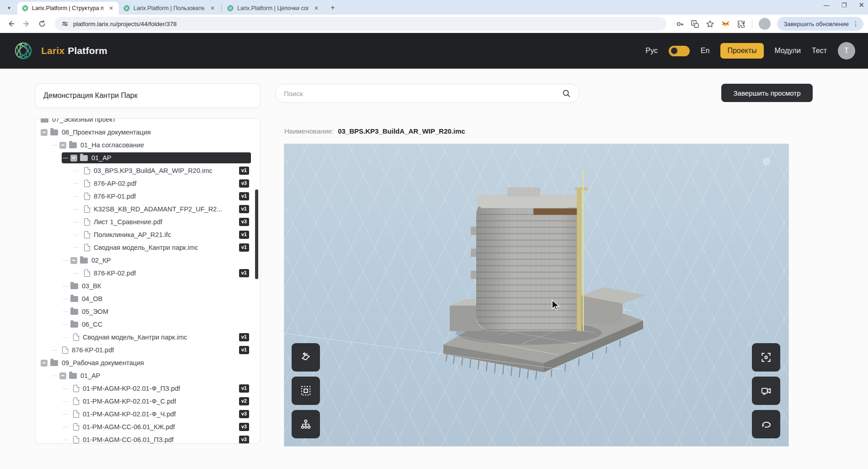 Image resolution: width=868 pixels, height=469 pixels. I want to click on focus-button, so click(766, 357).